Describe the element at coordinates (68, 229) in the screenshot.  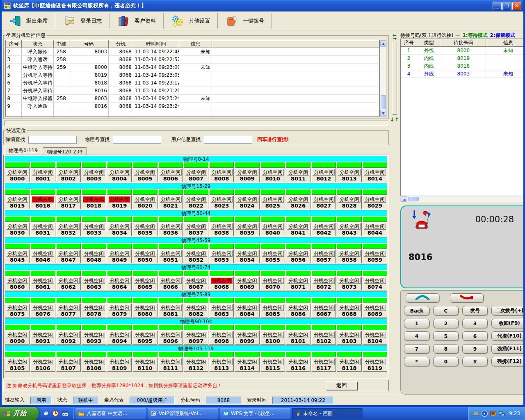
I see `extension-cell: 分机空闲8032` at that location.